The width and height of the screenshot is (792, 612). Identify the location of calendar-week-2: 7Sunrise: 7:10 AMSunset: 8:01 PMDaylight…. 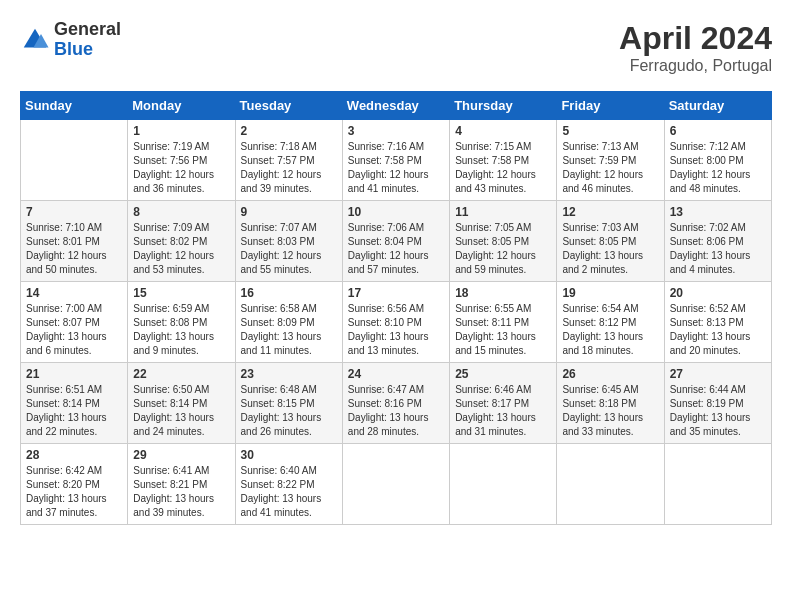
(396, 242).